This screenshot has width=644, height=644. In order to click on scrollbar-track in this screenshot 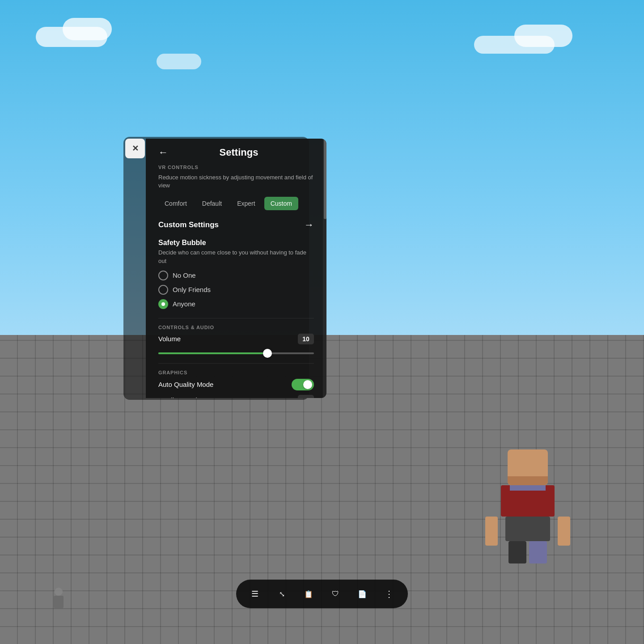, I will do `click(325, 268)`.